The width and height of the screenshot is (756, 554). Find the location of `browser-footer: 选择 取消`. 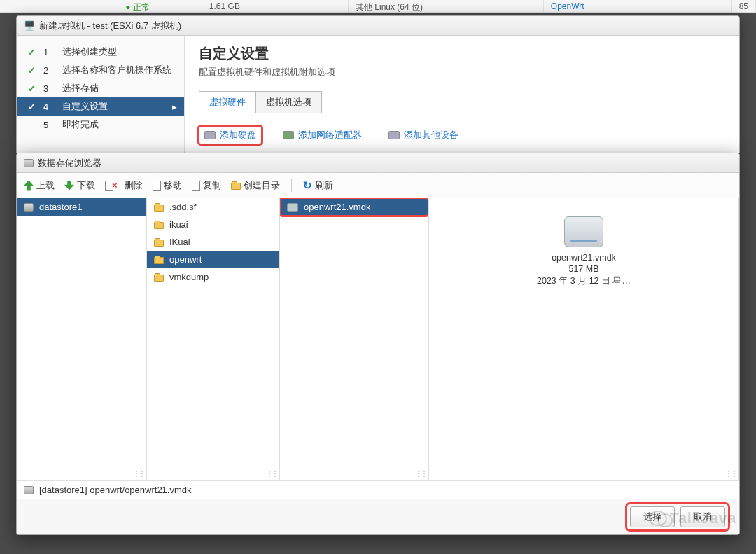

browser-footer: 选择 取消 is located at coordinates (378, 517).